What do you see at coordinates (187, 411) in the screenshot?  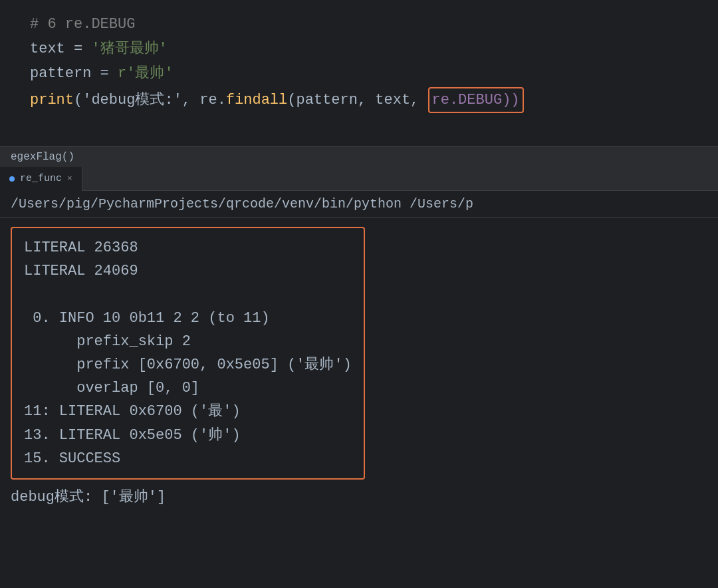 I see `output-line-7: 11: LITERAL 0x6700 ('最')` at bounding box center [187, 411].